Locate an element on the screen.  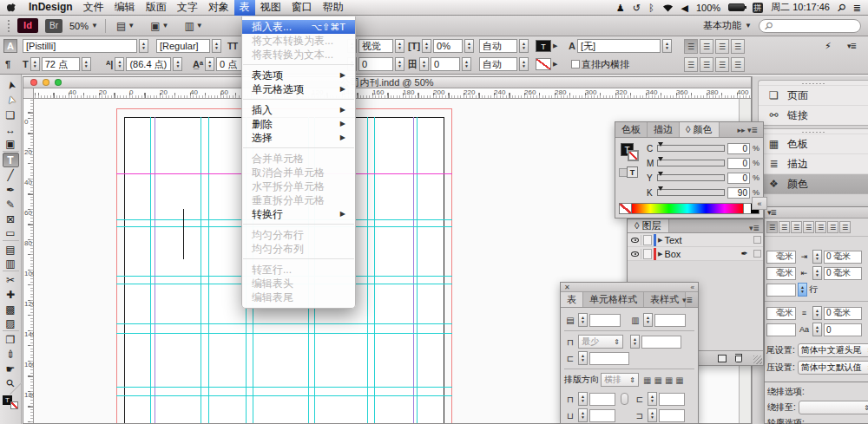
writing-direction-dropdown: 横排⇕ is located at coordinates (620, 380).